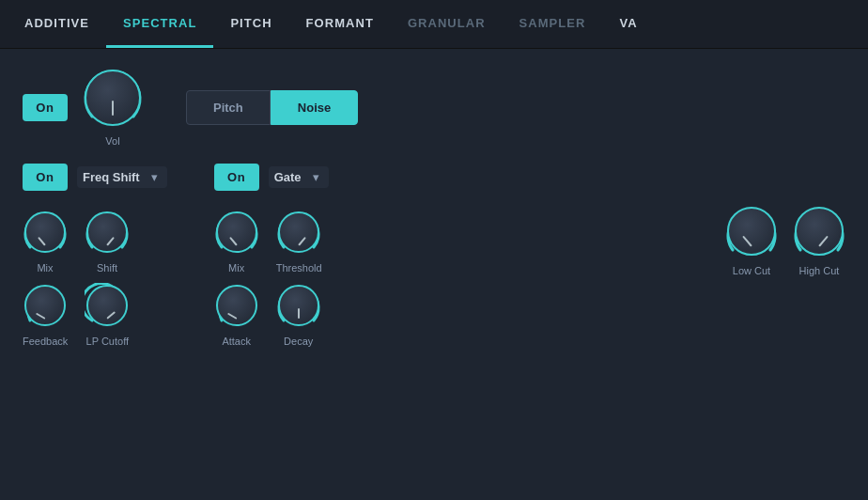 The height and width of the screenshot is (500, 868). I want to click on lp-cutoff-wrap, so click(107, 305).